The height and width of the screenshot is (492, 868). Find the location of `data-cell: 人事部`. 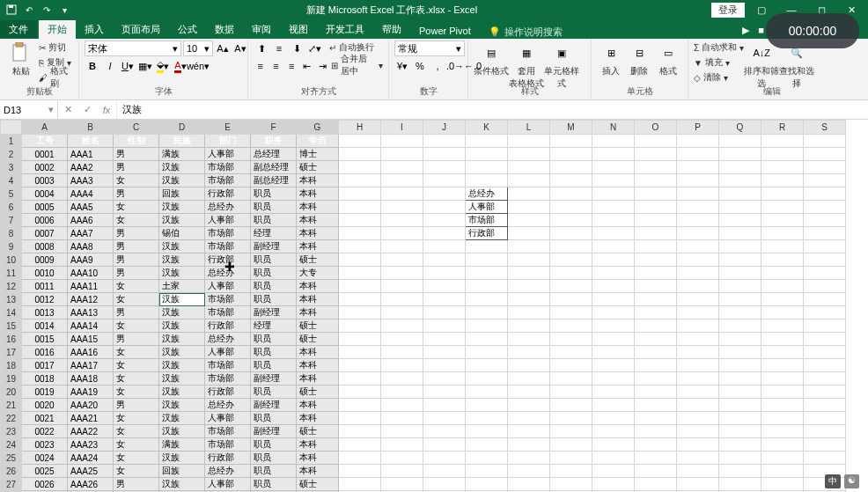

data-cell: 人事部 is located at coordinates (228, 419).